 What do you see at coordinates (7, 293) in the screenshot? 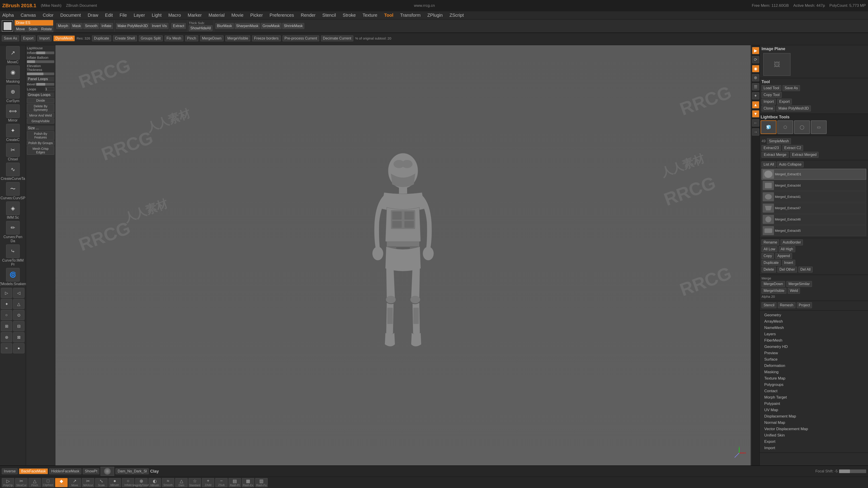
I see `cliprect-tool: ▷` at bounding box center [7, 293].